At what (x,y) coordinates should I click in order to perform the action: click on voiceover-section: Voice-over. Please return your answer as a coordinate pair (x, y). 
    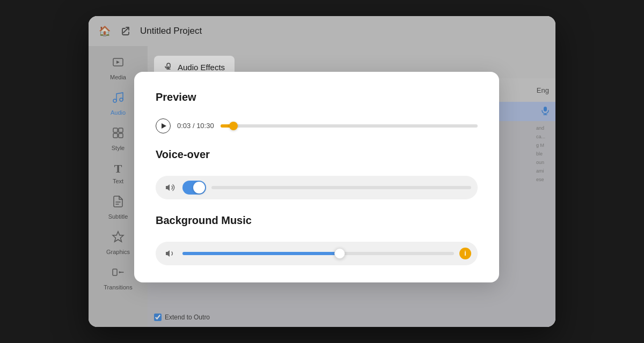
    Looking at the image, I should click on (317, 174).